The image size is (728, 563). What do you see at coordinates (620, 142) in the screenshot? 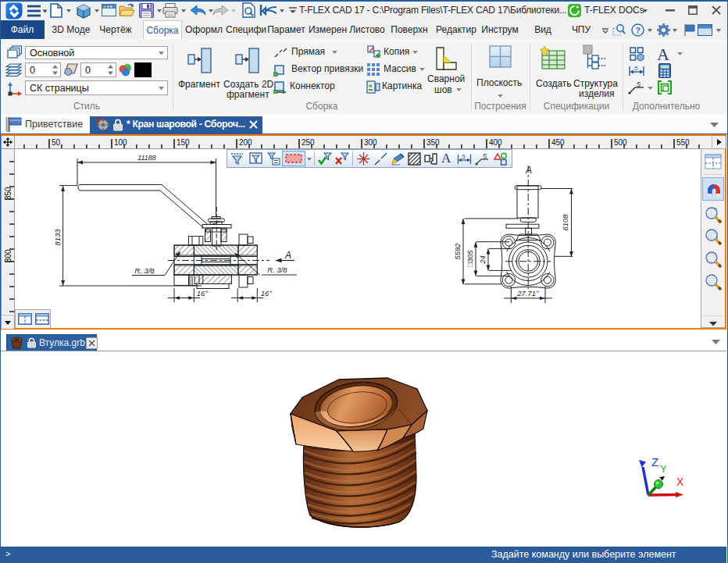
I see `svg-text: 500` at bounding box center [620, 142].